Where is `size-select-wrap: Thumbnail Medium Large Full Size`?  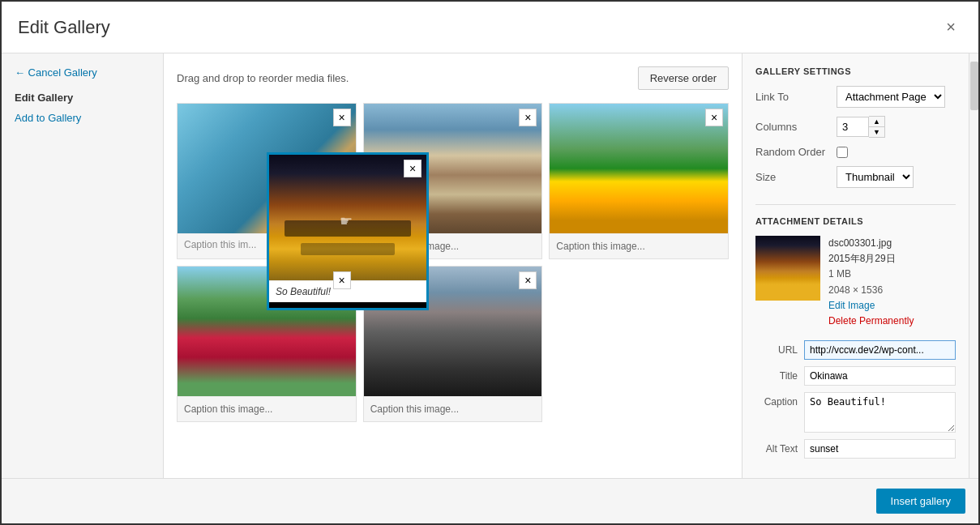 size-select-wrap: Thumbnail Medium Large Full Size is located at coordinates (875, 177).